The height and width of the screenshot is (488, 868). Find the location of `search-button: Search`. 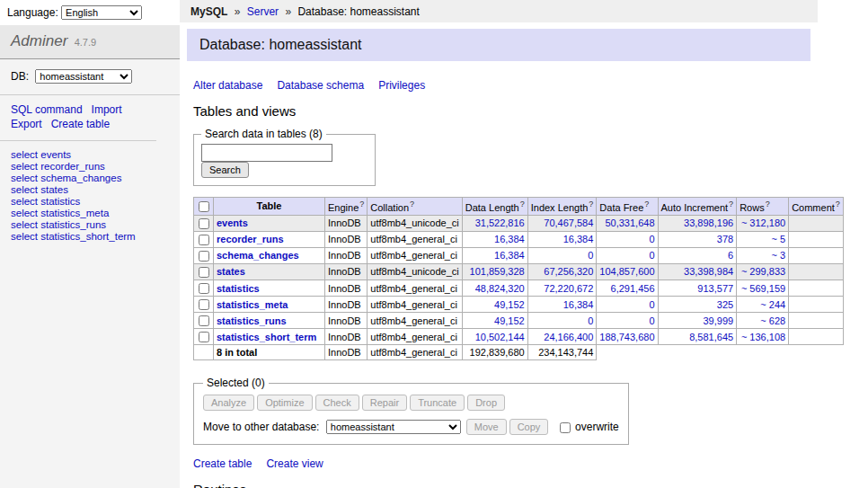

search-button: Search is located at coordinates (225, 170).